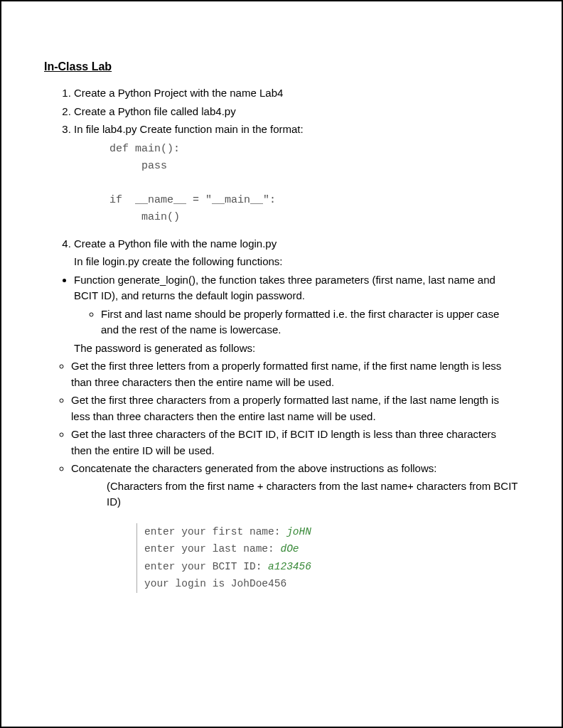  What do you see at coordinates (295, 374) in the screenshot?
I see `list-item: Get the first three letters from a prope…` at bounding box center [295, 374].